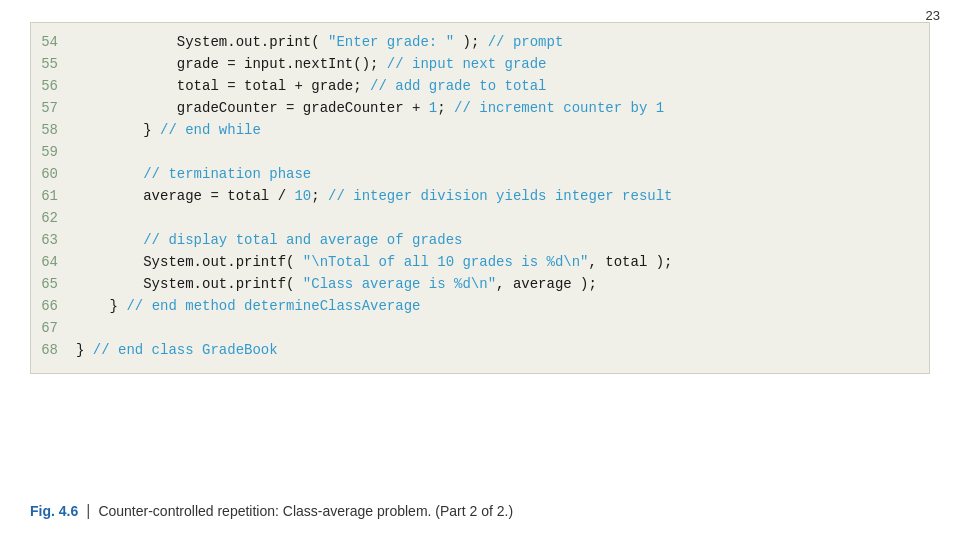 The image size is (960, 540). I want to click on line-code: } // end class GradeBook, so click(177, 350).